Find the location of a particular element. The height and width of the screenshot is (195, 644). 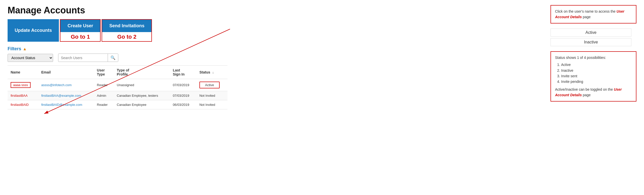

status-option-3: Invite sent is located at coordinates (596, 76).